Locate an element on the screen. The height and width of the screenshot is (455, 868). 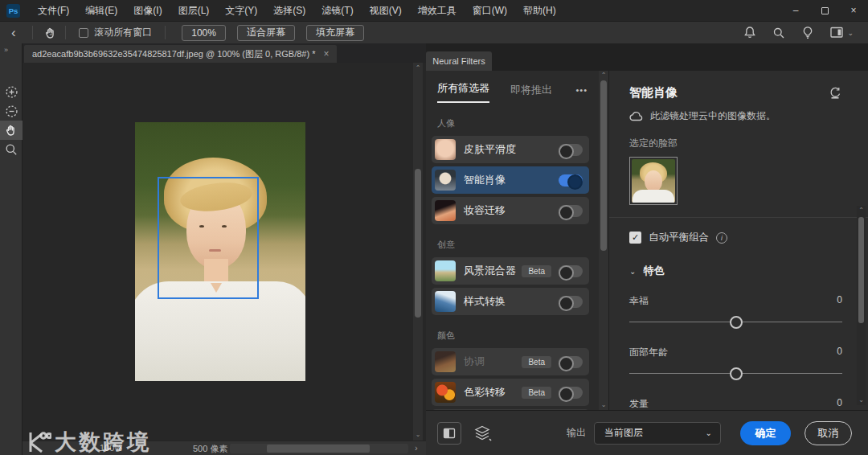
menu-edit: 编辑(E) is located at coordinates (101, 10).